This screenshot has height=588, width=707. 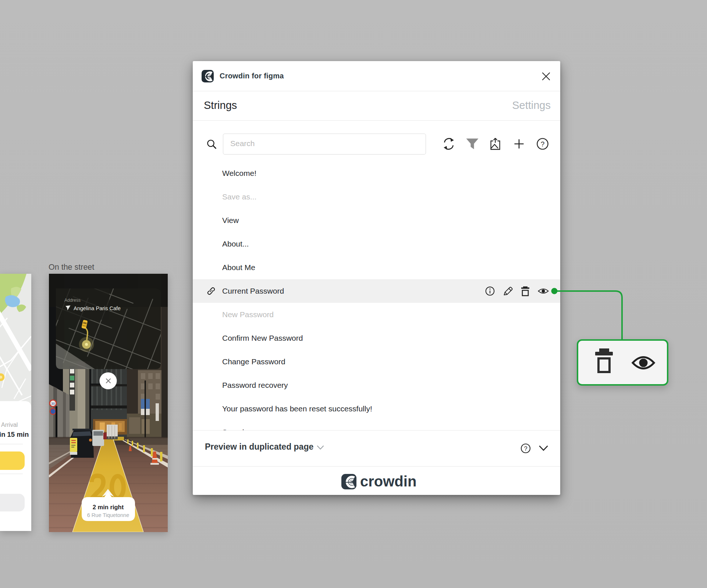 What do you see at coordinates (14, 434) in the screenshot?
I see `svg-text: in 15 min` at bounding box center [14, 434].